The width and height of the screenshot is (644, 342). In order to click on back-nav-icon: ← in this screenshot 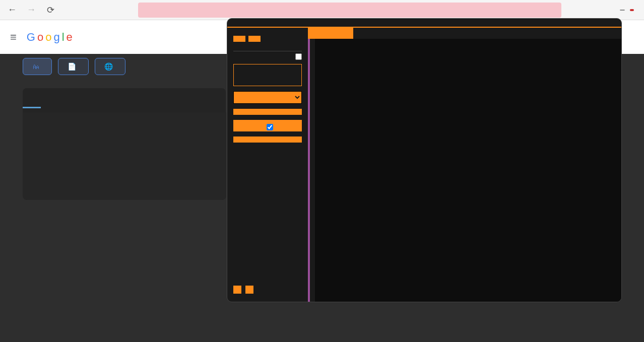, I will do `click(12, 10)`.